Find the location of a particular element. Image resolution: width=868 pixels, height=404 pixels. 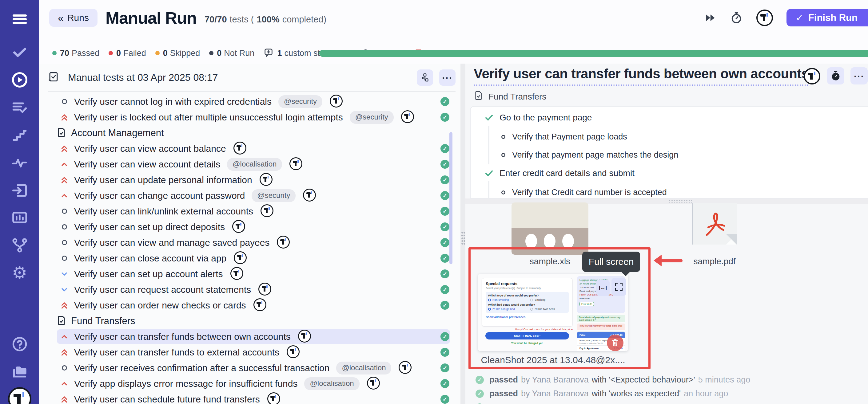

panel-resize-handle is located at coordinates (463, 234).